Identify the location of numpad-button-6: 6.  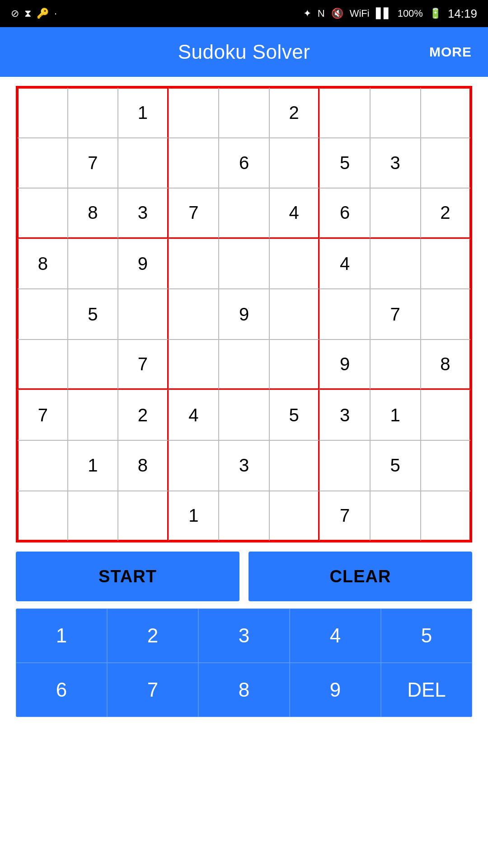
(61, 690).